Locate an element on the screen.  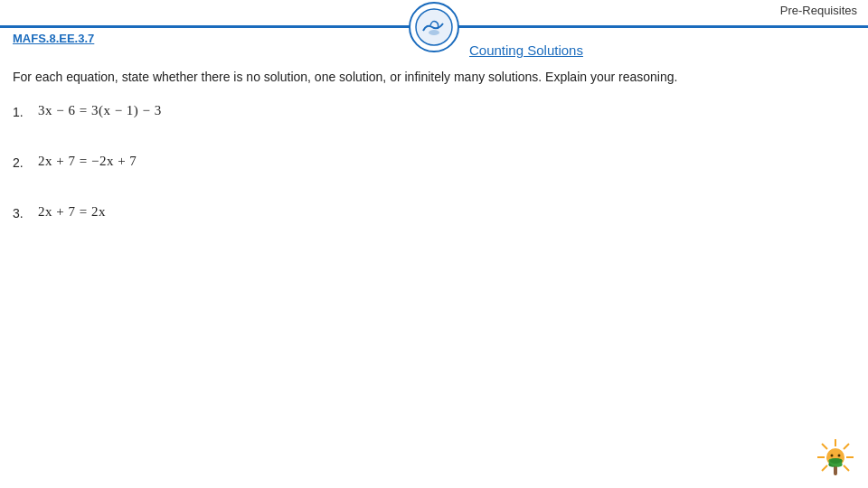
problem-2-number: 2. is located at coordinates (25, 162).